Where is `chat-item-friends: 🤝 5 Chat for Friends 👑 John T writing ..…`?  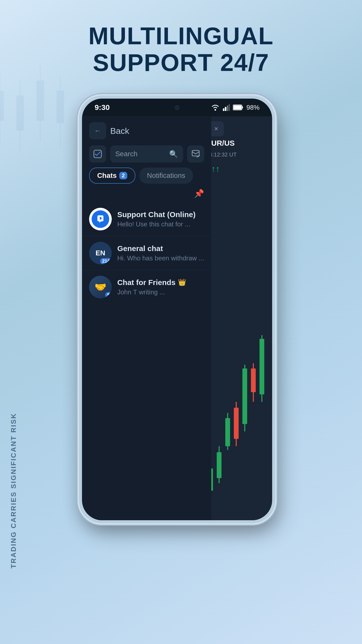 chat-item-friends: 🤝 5 Chat for Friends 👑 John T writing ..… is located at coordinates (147, 287).